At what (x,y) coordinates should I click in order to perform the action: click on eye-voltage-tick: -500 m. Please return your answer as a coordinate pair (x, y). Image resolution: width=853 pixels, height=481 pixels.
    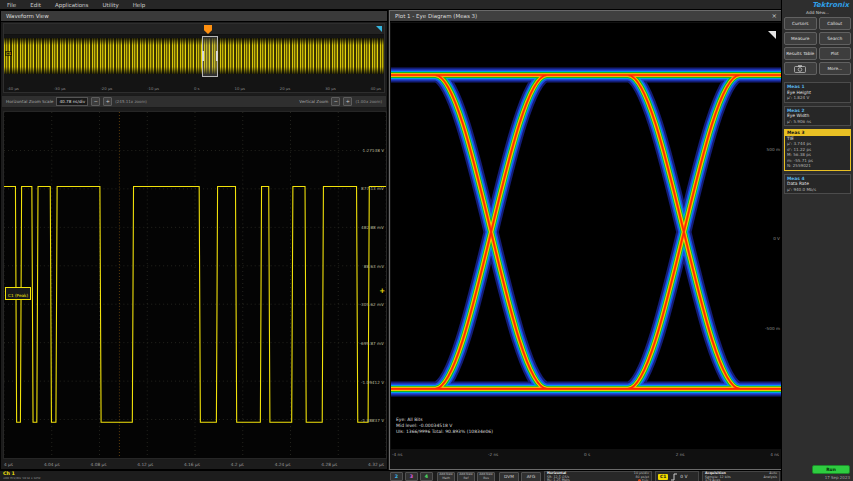
    Looking at the image, I should click on (772, 330).